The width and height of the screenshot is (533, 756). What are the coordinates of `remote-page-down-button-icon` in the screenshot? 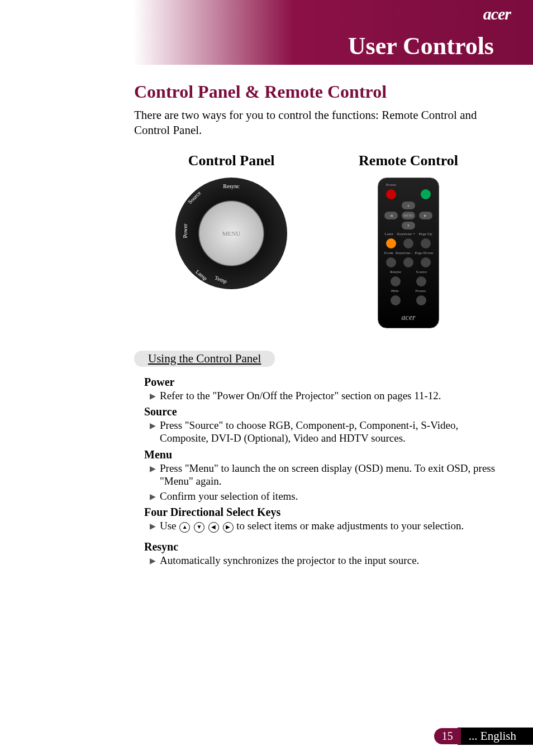 It's located at (426, 262).